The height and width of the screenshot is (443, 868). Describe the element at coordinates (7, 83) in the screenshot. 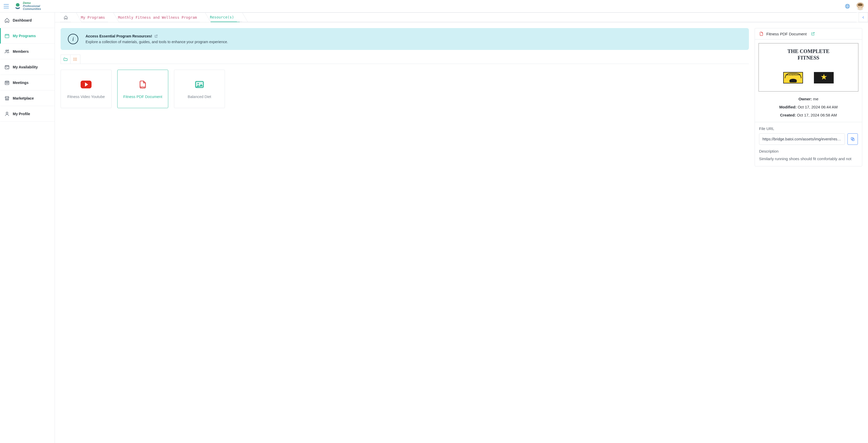

I see `calendar-days-icon` at that location.